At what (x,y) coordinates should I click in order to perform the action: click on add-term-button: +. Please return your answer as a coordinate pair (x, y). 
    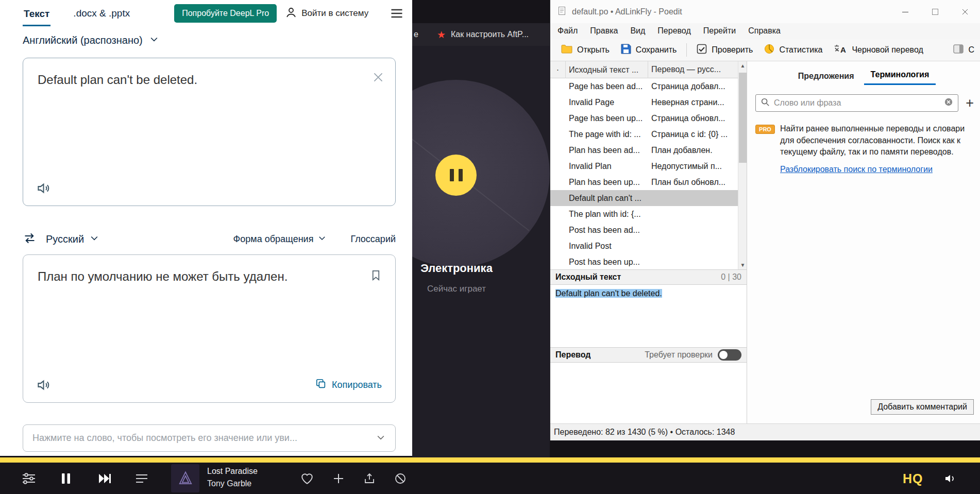
    Looking at the image, I should click on (970, 103).